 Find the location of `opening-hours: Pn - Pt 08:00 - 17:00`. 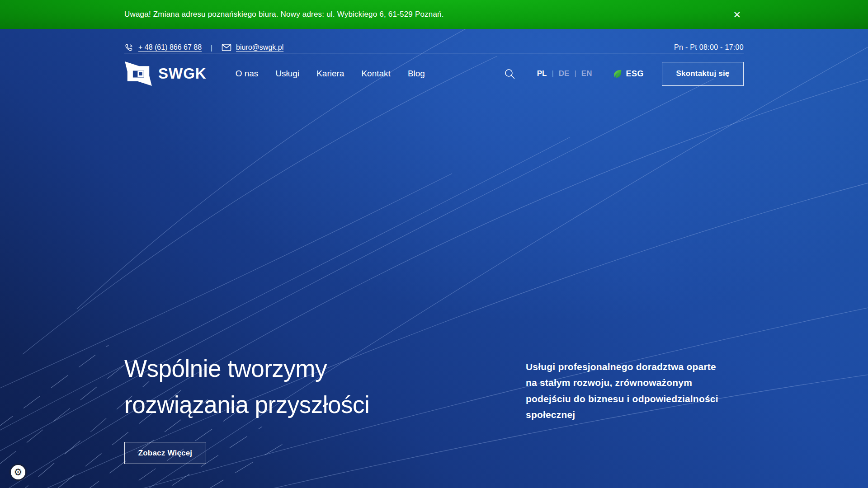

opening-hours: Pn - Pt 08:00 - 17:00 is located at coordinates (709, 47).